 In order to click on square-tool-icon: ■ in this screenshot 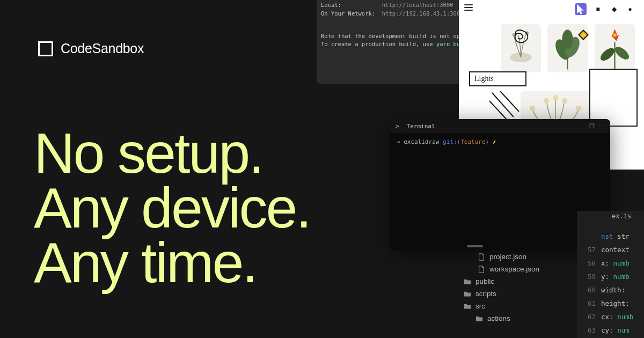, I will do `click(598, 9)`.